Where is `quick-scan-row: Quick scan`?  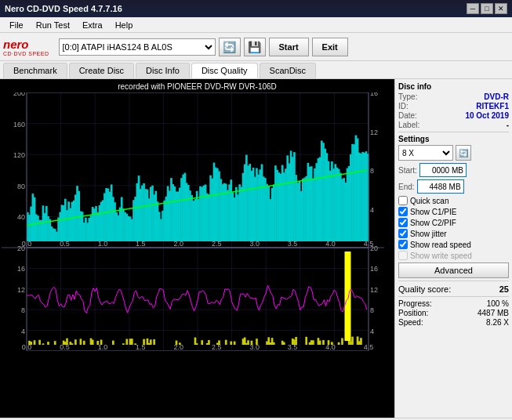 quick-scan-row: Quick scan is located at coordinates (453, 201).